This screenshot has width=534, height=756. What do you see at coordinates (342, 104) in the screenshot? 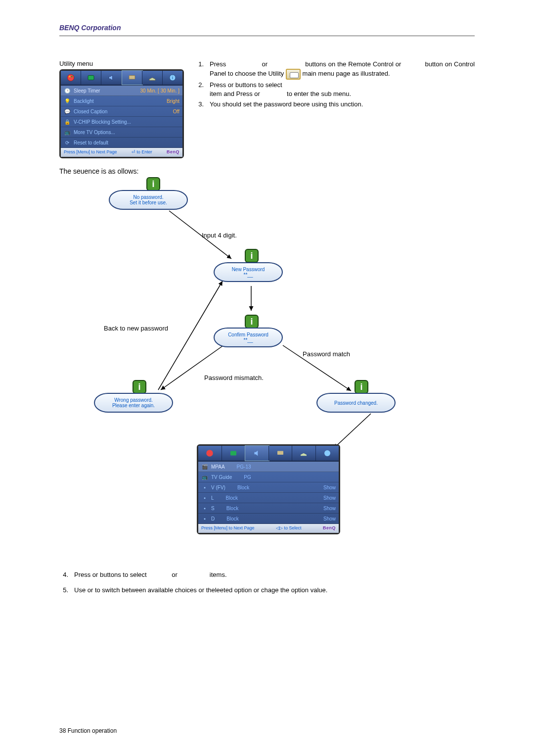
I see `instruction-3: You should set the password beore using …` at bounding box center [342, 104].